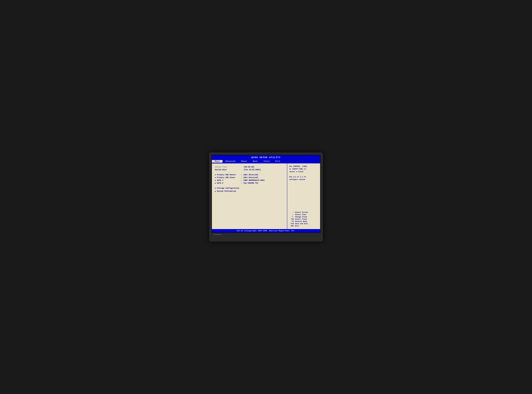  Describe the element at coordinates (215, 177) in the screenshot. I see `device-arrow-icon-1: ▶` at that location.